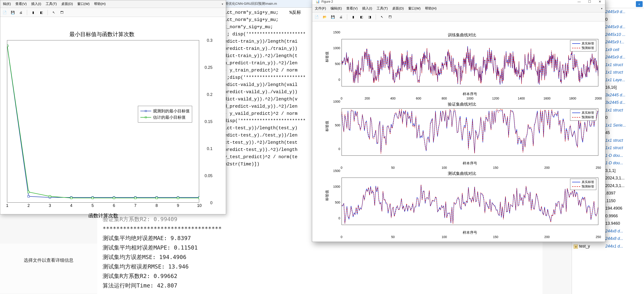  I want to click on open-icon: 📂, so click(324, 17).